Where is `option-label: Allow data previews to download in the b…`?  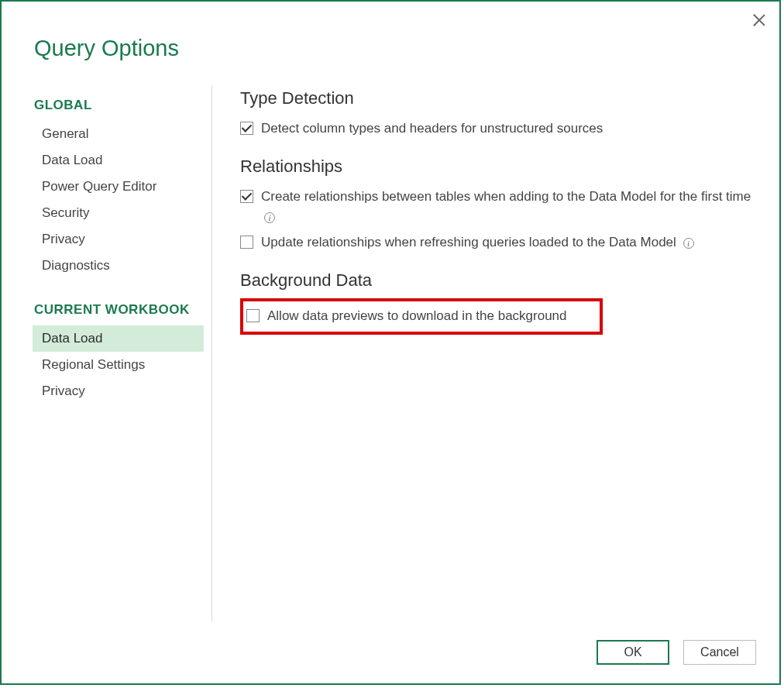 option-label: Allow data previews to download in the b… is located at coordinates (431, 316).